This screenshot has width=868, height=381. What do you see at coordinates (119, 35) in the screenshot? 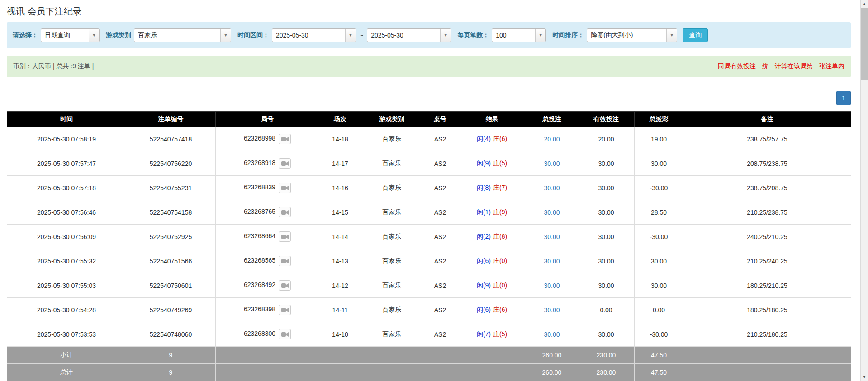
I see `game-type-label: 游戏类别` at bounding box center [119, 35].